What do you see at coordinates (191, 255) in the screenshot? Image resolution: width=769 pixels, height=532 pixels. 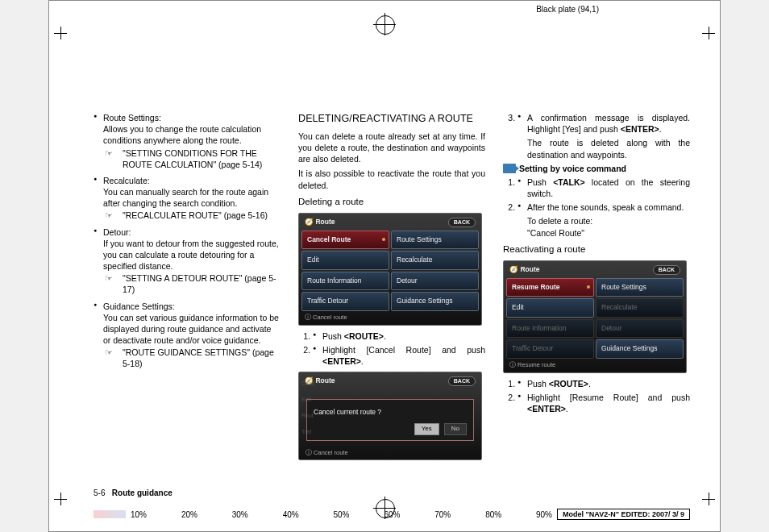 I see `feature-body: If you want to detour from the suggested…` at bounding box center [191, 255].